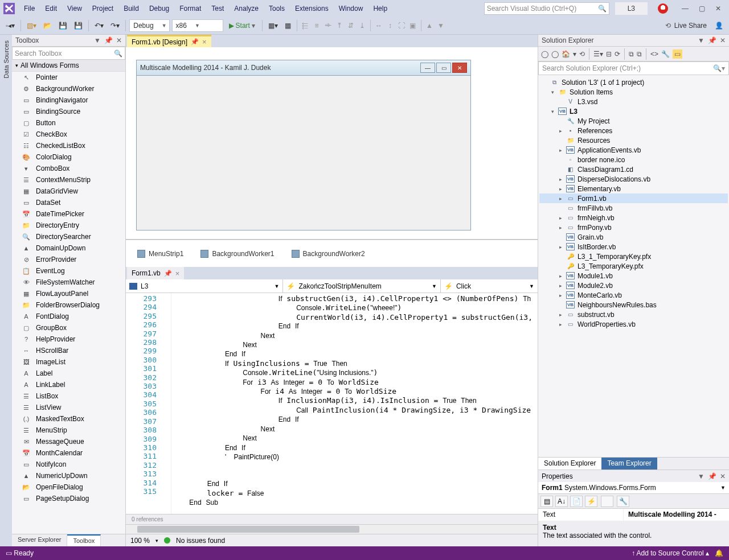 The height and width of the screenshot is (560, 729). What do you see at coordinates (68, 419) in the screenshot?
I see `toolbox-item: (.)MaskedTextBox` at bounding box center [68, 419].